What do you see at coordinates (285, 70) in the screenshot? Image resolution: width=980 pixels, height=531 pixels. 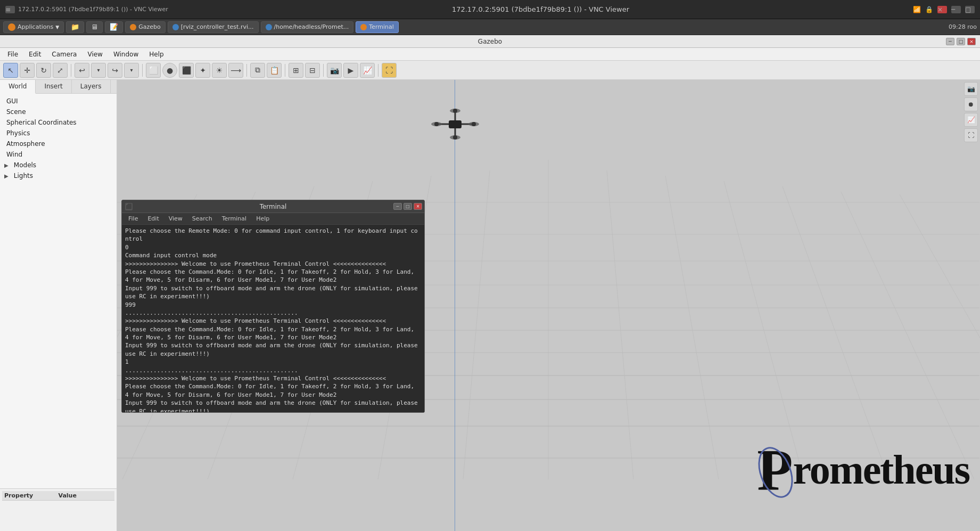 I see `sep4` at bounding box center [285, 70].